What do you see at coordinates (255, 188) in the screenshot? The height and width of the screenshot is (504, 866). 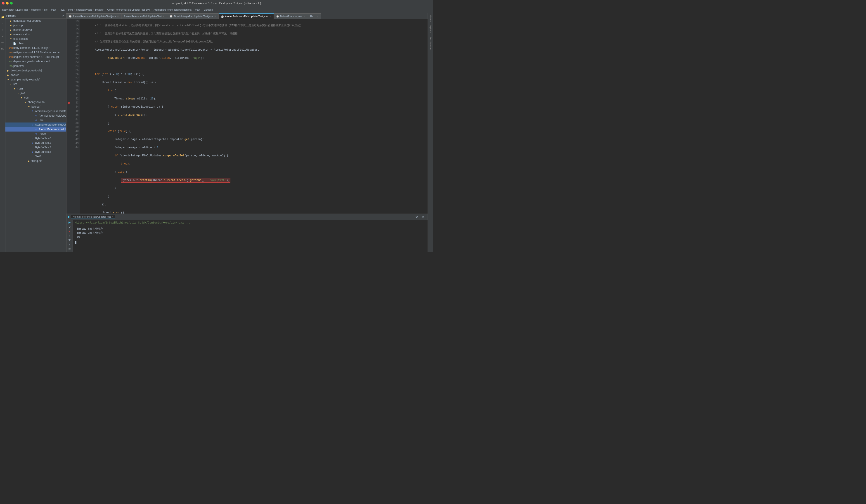 I see `code-line-33: }` at bounding box center [255, 188].